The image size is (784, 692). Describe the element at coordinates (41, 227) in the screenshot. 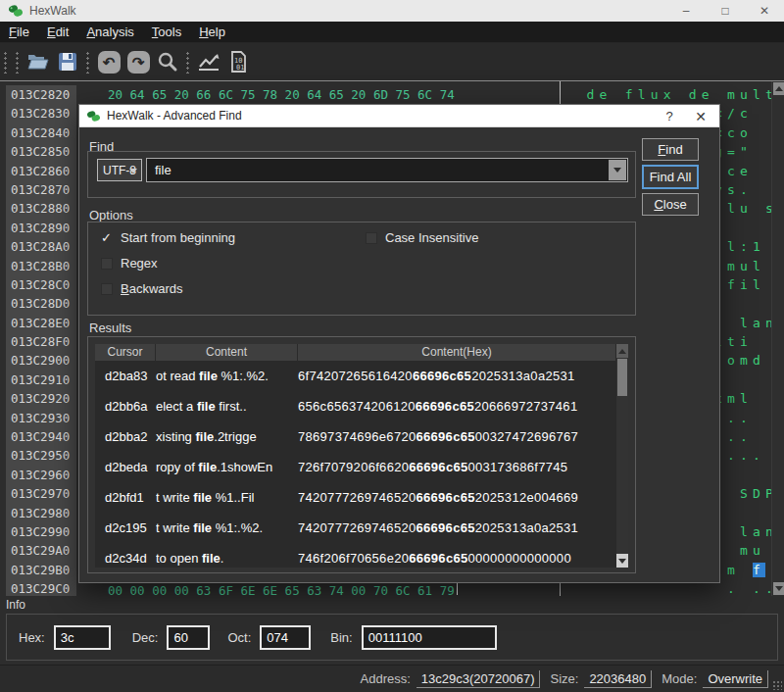

I see `address-row: 013C2890` at that location.